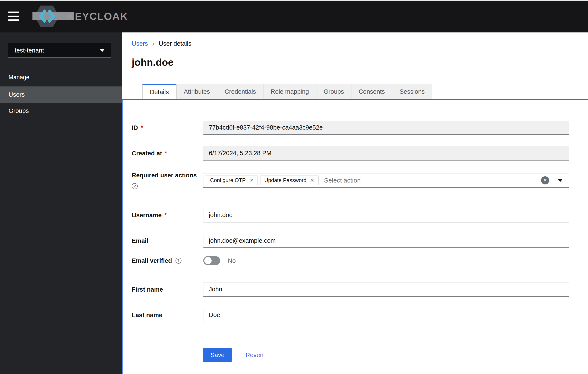 The height and width of the screenshot is (374, 588). I want to click on tab-groups: Groups, so click(334, 92).